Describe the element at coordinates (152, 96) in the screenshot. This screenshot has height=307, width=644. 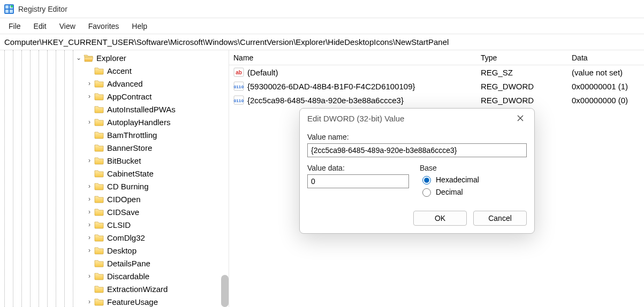
I see `tree-item-appcontract: ›AppContract` at that location.